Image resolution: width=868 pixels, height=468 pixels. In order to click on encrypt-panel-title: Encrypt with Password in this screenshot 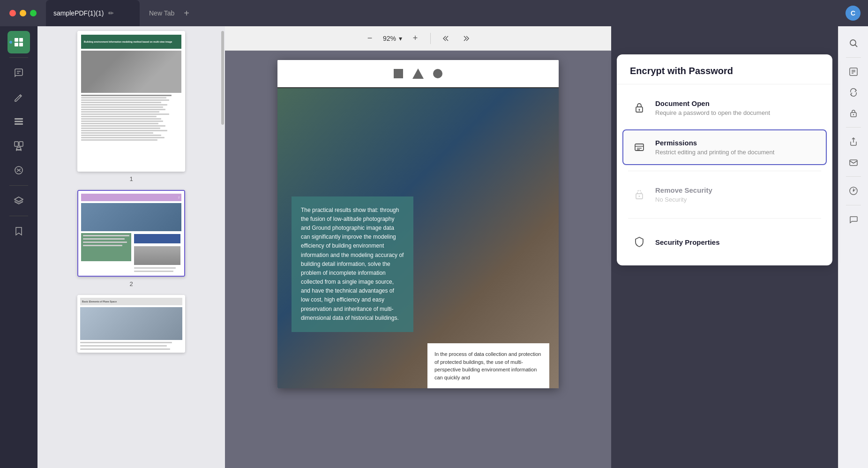, I will do `click(725, 71)`.